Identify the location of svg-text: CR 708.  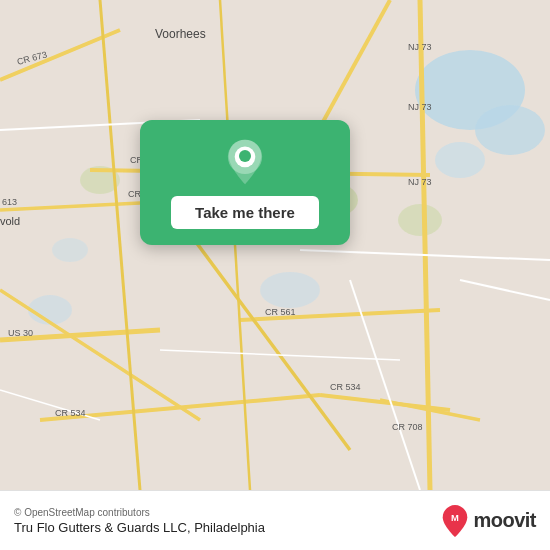
(408, 427).